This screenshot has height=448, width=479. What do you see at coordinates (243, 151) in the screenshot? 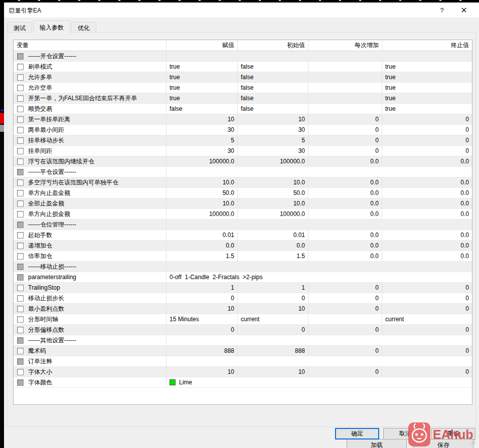
I see `table-row: 挂单间距303000` at bounding box center [243, 151].